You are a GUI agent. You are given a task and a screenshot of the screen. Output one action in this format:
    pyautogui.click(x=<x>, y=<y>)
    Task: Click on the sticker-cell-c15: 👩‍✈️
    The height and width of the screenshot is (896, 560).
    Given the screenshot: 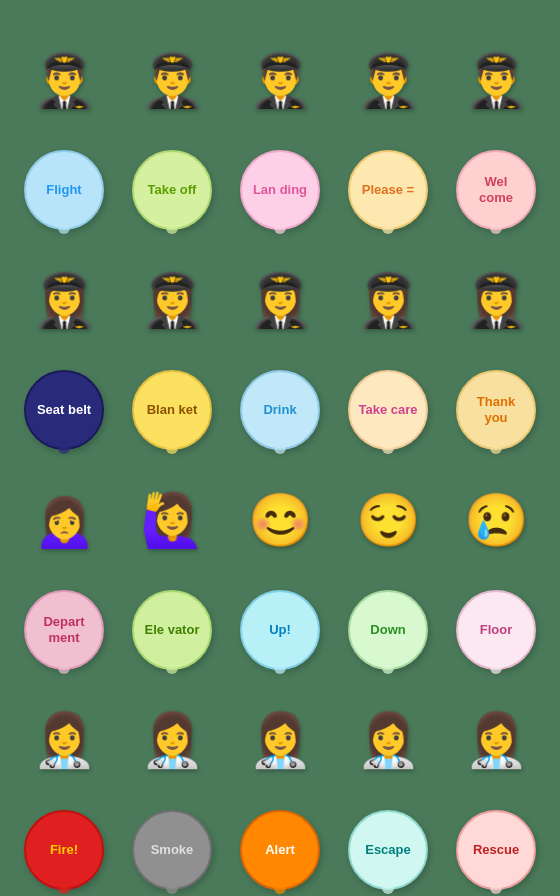 What is the action you would take?
    pyautogui.click(x=496, y=300)
    